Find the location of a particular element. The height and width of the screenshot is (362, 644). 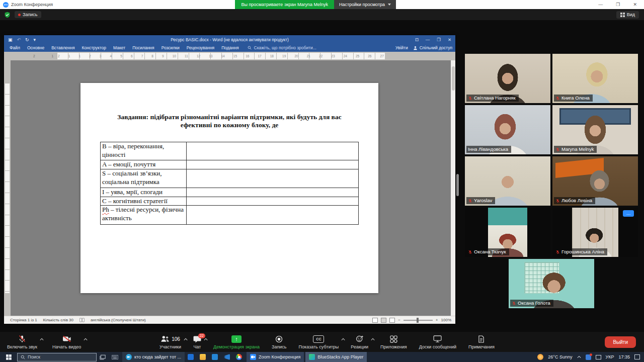

tab-insert: Вставлення is located at coordinates (63, 48).